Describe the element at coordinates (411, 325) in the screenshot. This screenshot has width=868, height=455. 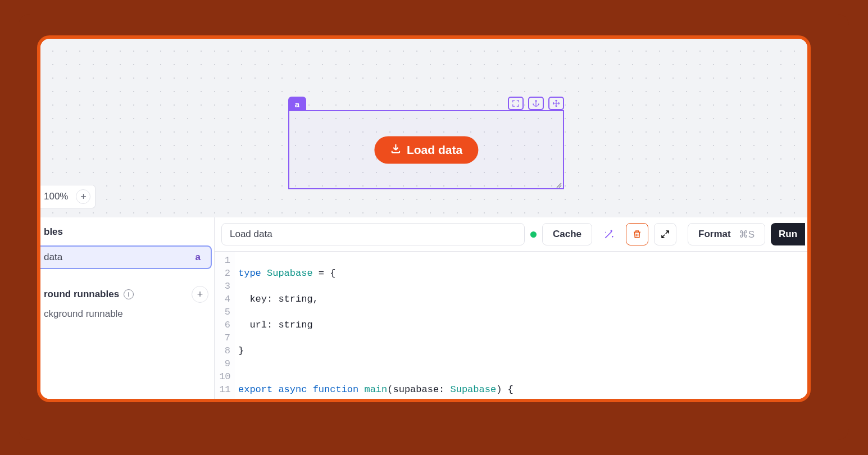
I see `code-content: type Supabase = { key: string, url: stri…` at that location.